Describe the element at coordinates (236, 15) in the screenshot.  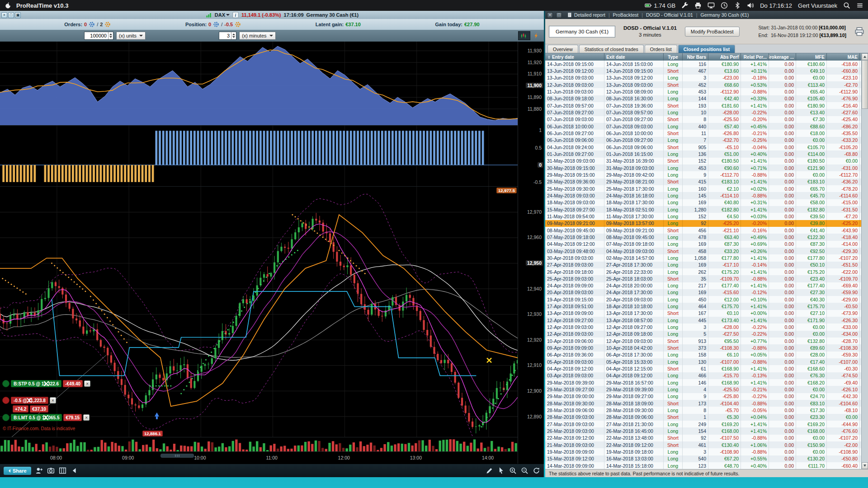
I see `info-icon: i` at that location.